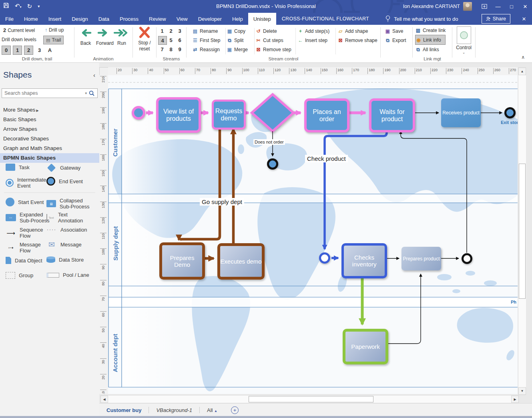  I want to click on search-input, so click(42, 93).